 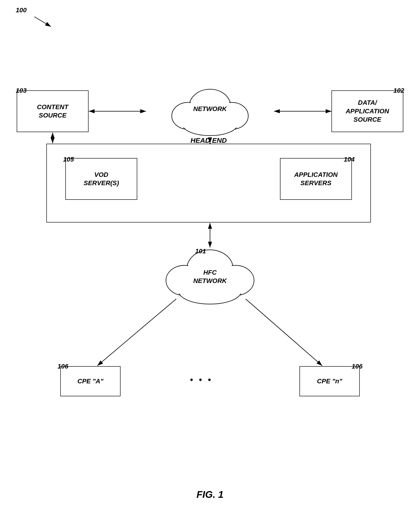 I want to click on ref-100-label: 100, so click(x=21, y=10).